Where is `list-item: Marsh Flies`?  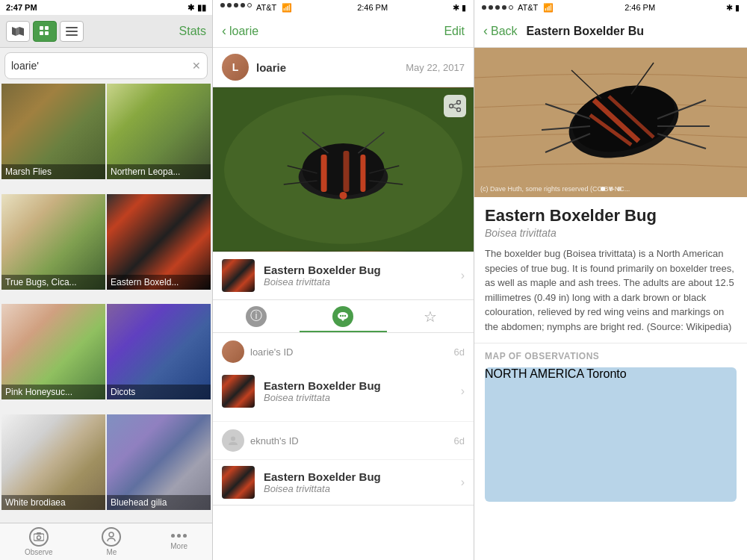
list-item: Marsh Flies is located at coordinates (54, 131).